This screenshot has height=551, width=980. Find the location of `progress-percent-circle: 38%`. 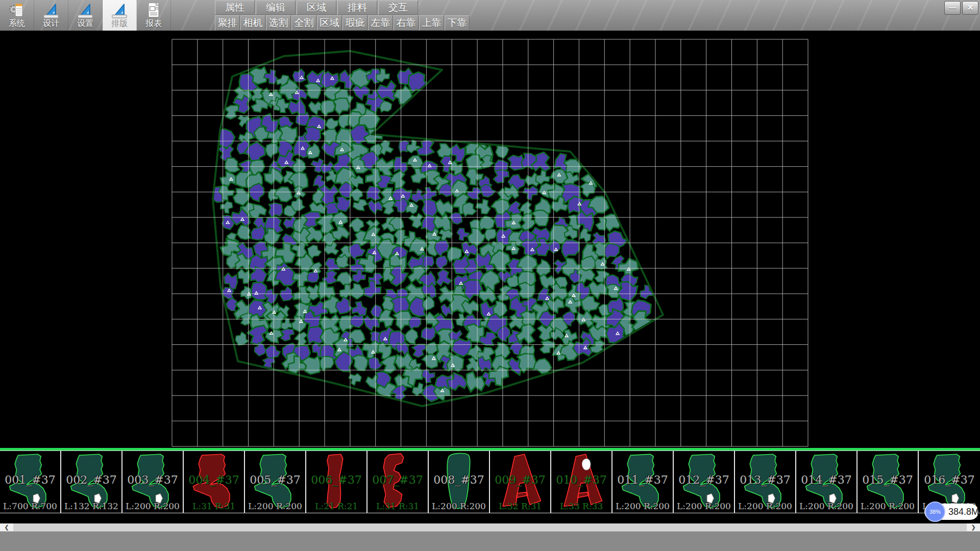

progress-percent-circle: 38% is located at coordinates (935, 512).